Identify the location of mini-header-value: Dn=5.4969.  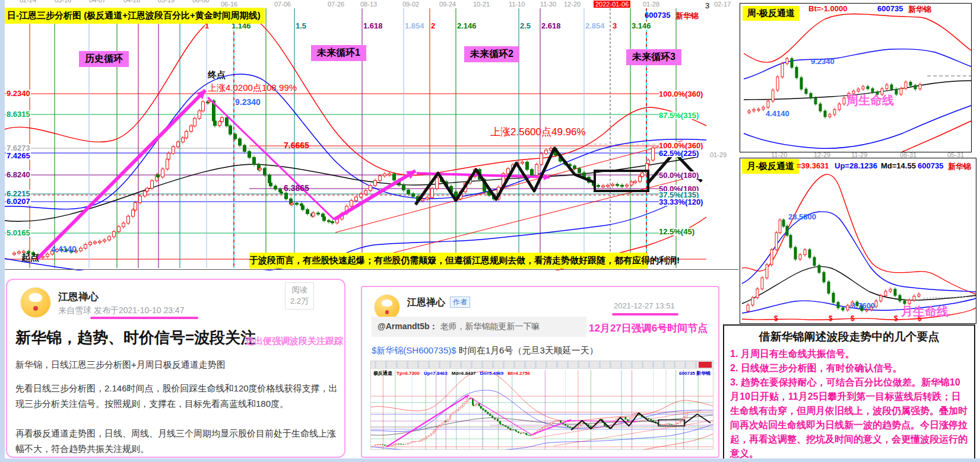
(491, 374).